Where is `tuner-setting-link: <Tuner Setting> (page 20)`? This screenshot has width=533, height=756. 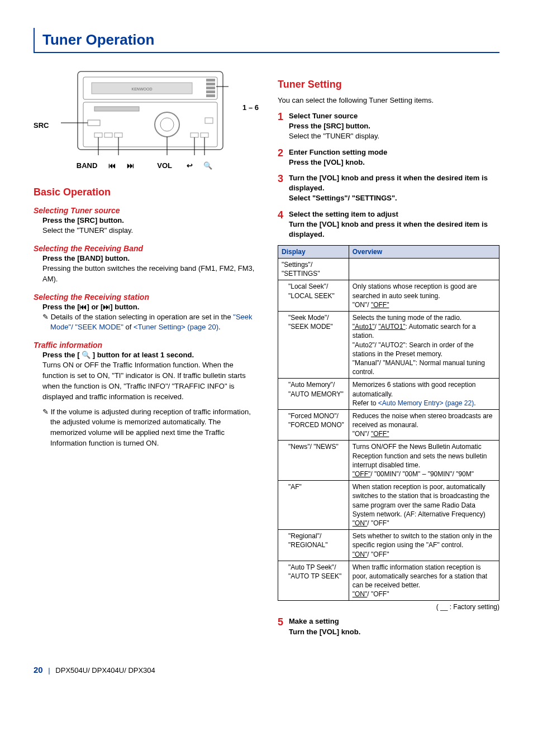
tuner-setting-link: <Tuner Setting> (page 20) is located at coordinates (176, 327).